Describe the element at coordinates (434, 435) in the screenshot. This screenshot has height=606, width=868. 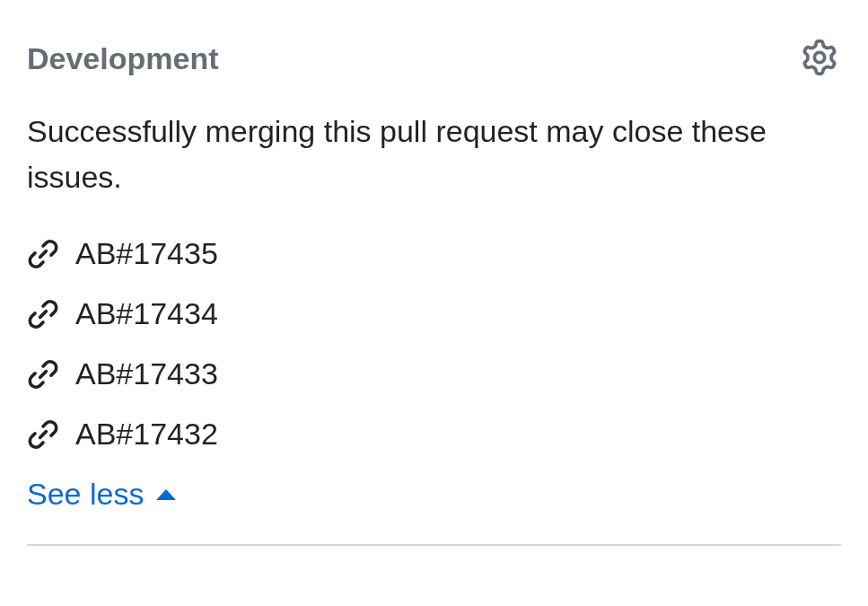
I see `linked-issue-item: AB#17432` at that location.